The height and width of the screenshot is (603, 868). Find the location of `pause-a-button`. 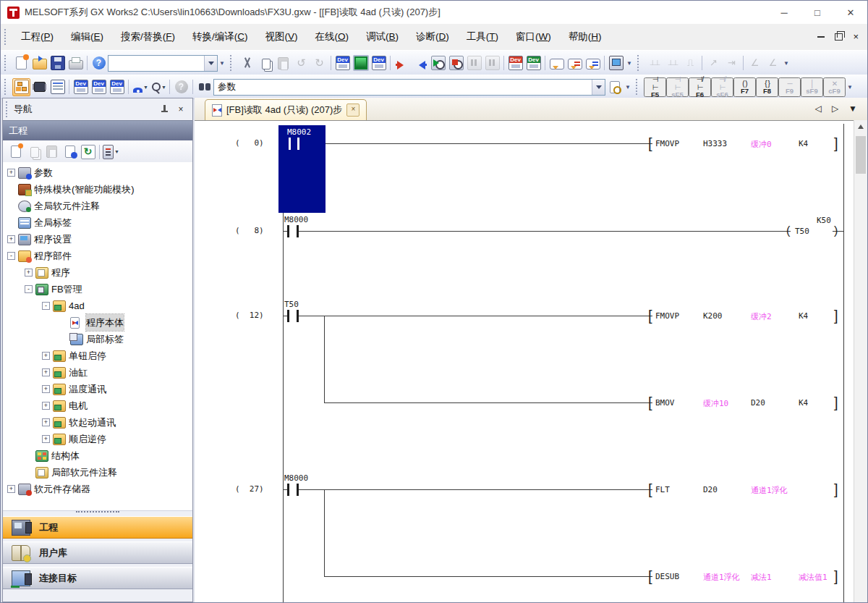

pause-a-button is located at coordinates (475, 64).